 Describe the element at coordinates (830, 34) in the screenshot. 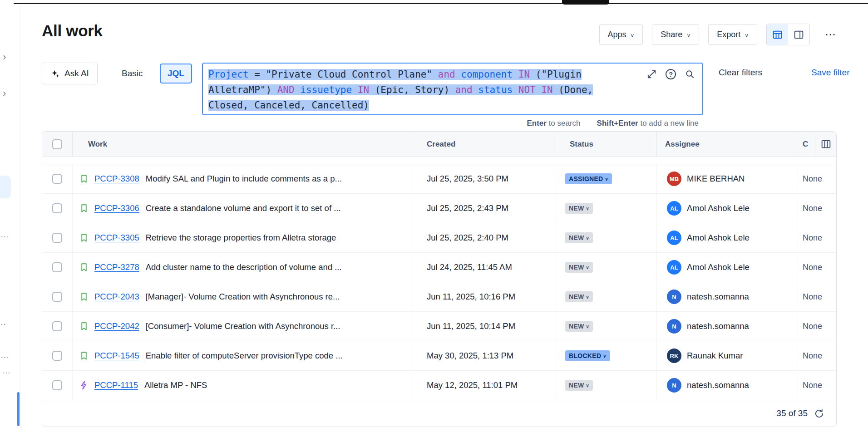

I see `more-actions-button: ⋯` at that location.